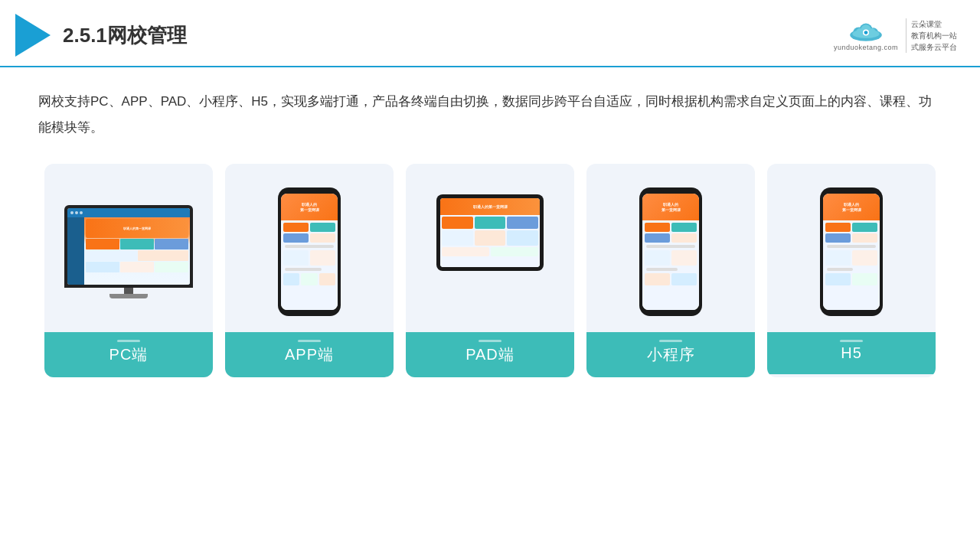 The height and width of the screenshot is (551, 980). What do you see at coordinates (866, 31) in the screenshot?
I see `cloud-icon` at bounding box center [866, 31].